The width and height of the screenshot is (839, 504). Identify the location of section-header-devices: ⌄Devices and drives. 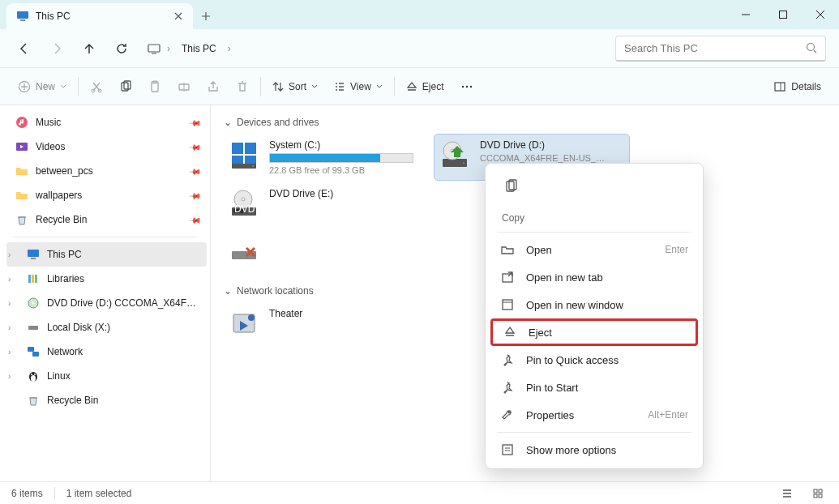
(525, 122).